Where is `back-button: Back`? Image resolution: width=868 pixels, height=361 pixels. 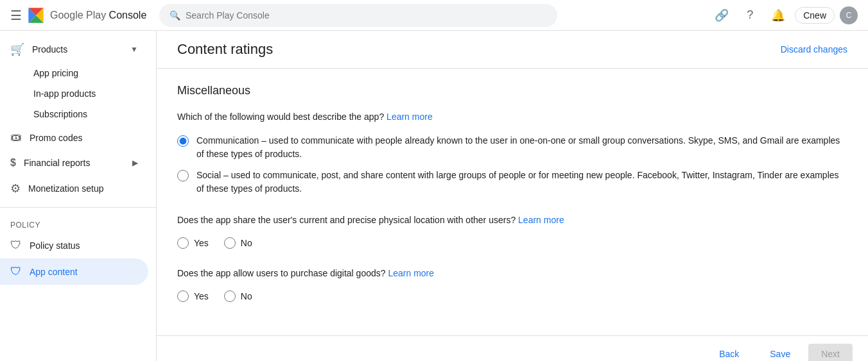
back-button: Back is located at coordinates (729, 353).